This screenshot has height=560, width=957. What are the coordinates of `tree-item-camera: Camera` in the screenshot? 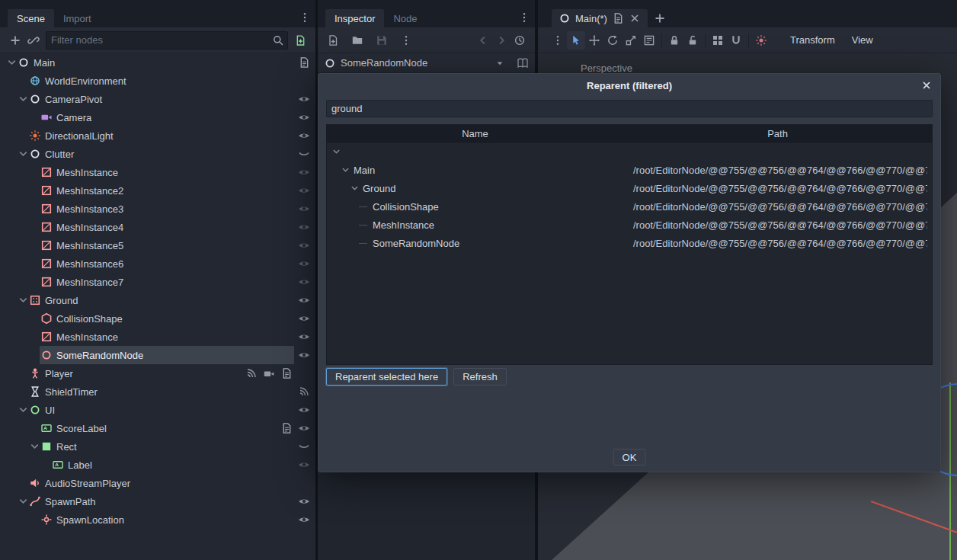 It's located at (158, 117).